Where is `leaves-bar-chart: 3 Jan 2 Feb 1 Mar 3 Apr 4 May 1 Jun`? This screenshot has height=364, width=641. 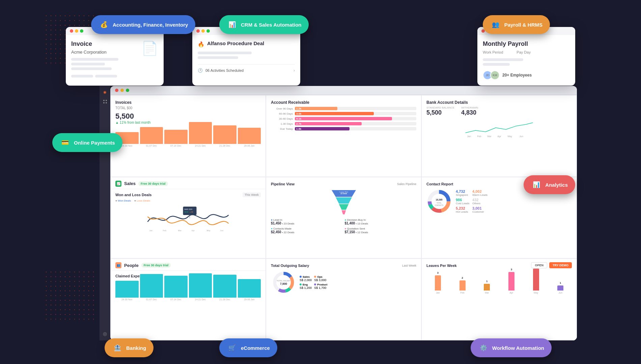
leaves-bar-chart: 3 Jan 2 Feb 1 Mar 3 Apr 4 May 1 Jun is located at coordinates (499, 282).